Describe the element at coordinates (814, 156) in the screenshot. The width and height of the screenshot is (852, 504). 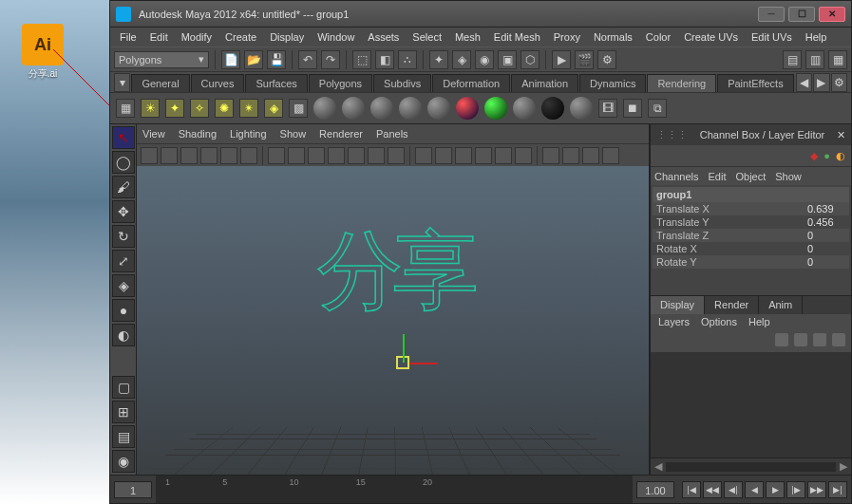
I see `channel-manipulator-icon: ◆` at that location.